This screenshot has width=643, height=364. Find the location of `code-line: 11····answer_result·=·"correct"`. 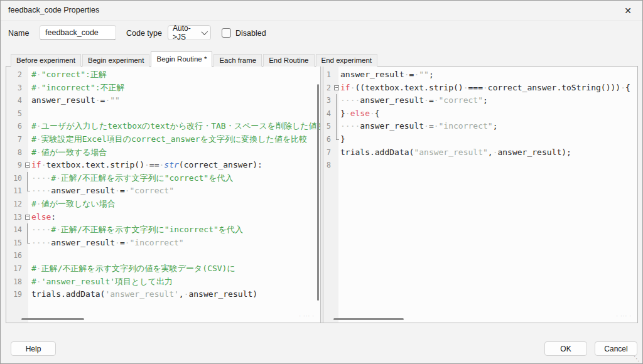

code-line: 11····answer_result·=·"correct" is located at coordinates (163, 191).